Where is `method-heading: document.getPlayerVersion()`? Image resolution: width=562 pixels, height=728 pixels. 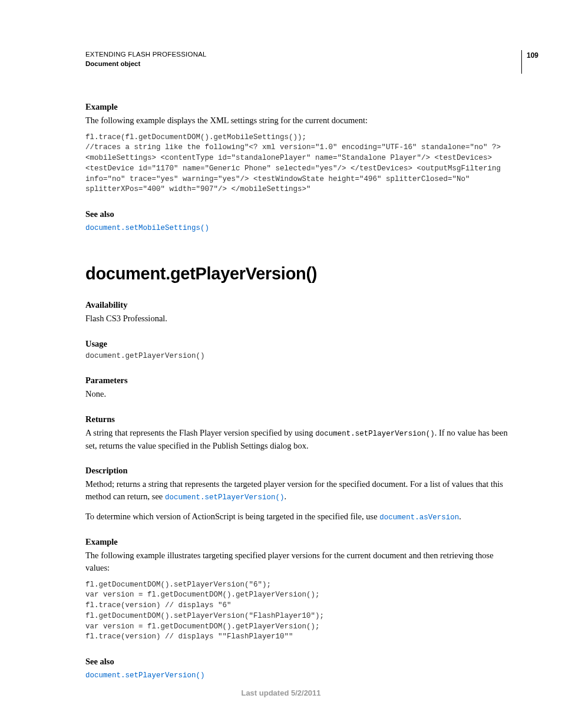 method-heading: document.getPlayerVersion() is located at coordinates (300, 274).